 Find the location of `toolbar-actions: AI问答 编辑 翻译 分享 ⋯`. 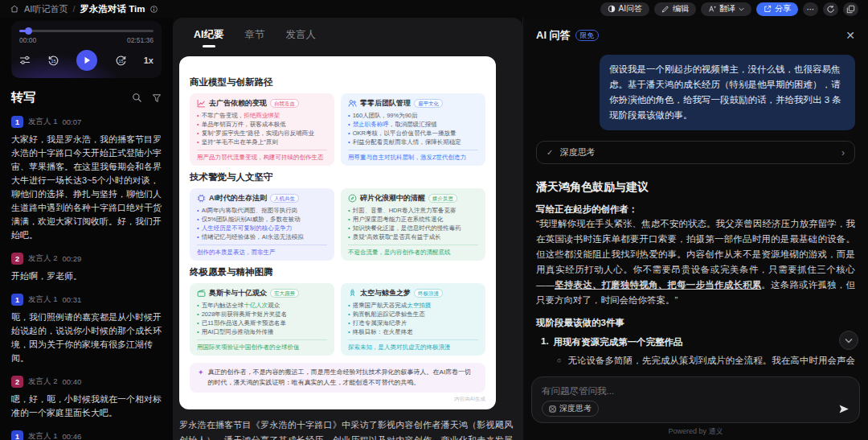

toolbar-actions: AI问答 编辑 翻译 分享 ⋯ is located at coordinates (730, 10).